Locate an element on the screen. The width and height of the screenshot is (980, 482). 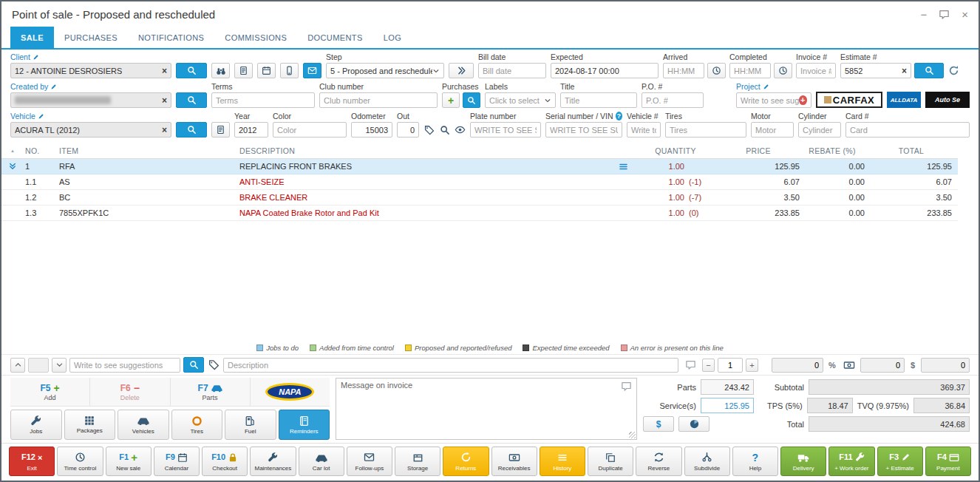
work-order-button: F11 + Work order is located at coordinates (851, 461).